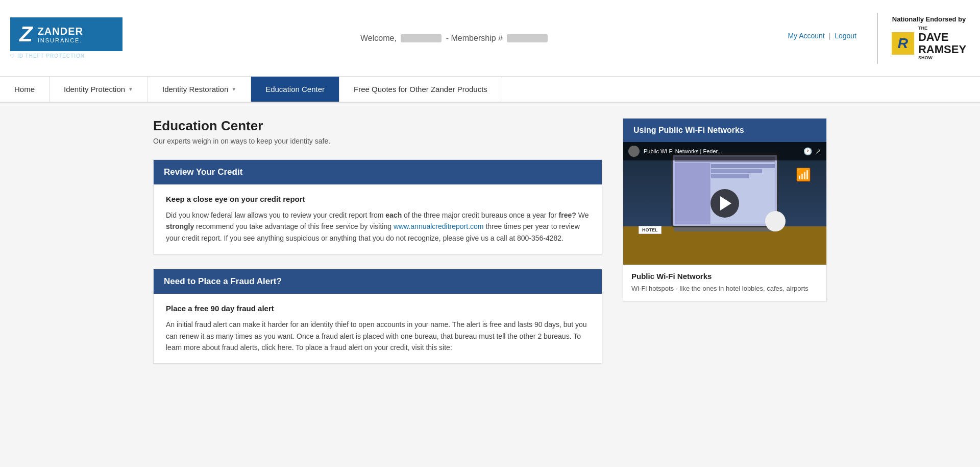  What do you see at coordinates (378, 126) in the screenshot?
I see `page-title: Education Center` at bounding box center [378, 126].